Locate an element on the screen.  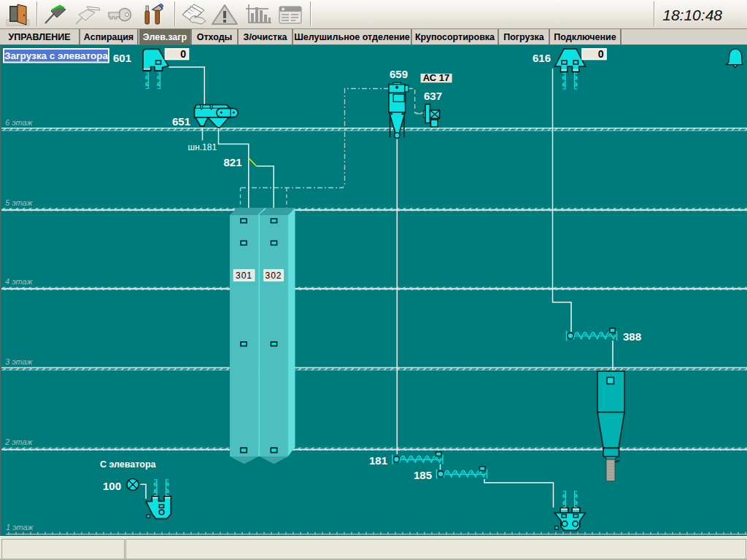
svg-text: 302 is located at coordinates (273, 276).